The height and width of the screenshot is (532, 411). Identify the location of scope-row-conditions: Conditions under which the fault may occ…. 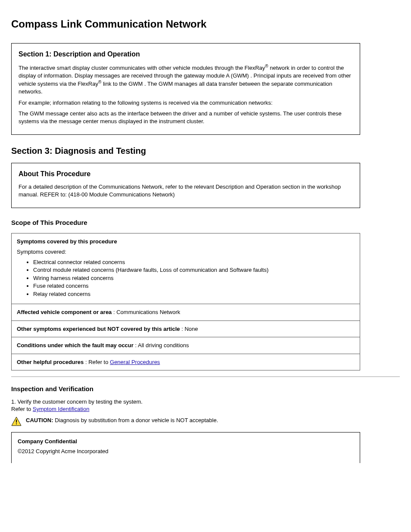
(186, 345).